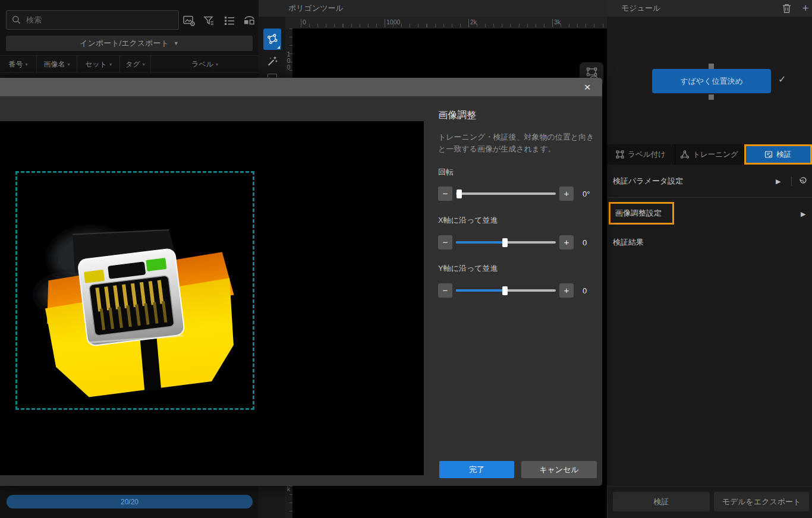 This screenshot has height=518, width=812. Describe the element at coordinates (446, 172) in the screenshot. I see `rotation-label: 回転` at that location.